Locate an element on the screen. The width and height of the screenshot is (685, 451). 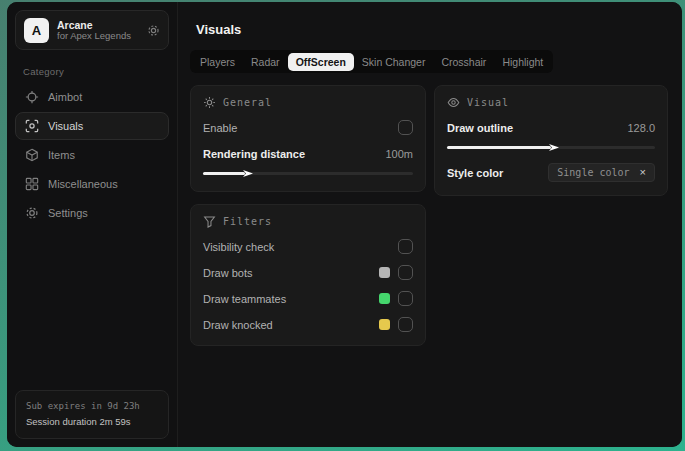
category-label: Category is located at coordinates (96, 72).